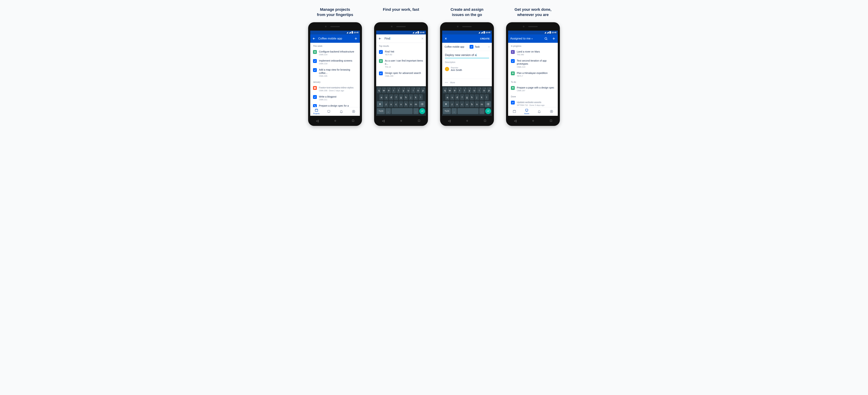 The image size is (868, 395). What do you see at coordinates (533, 89) in the screenshot?
I see `issue-row: Prepare a page with a design spec CMA-19…` at bounding box center [533, 89].